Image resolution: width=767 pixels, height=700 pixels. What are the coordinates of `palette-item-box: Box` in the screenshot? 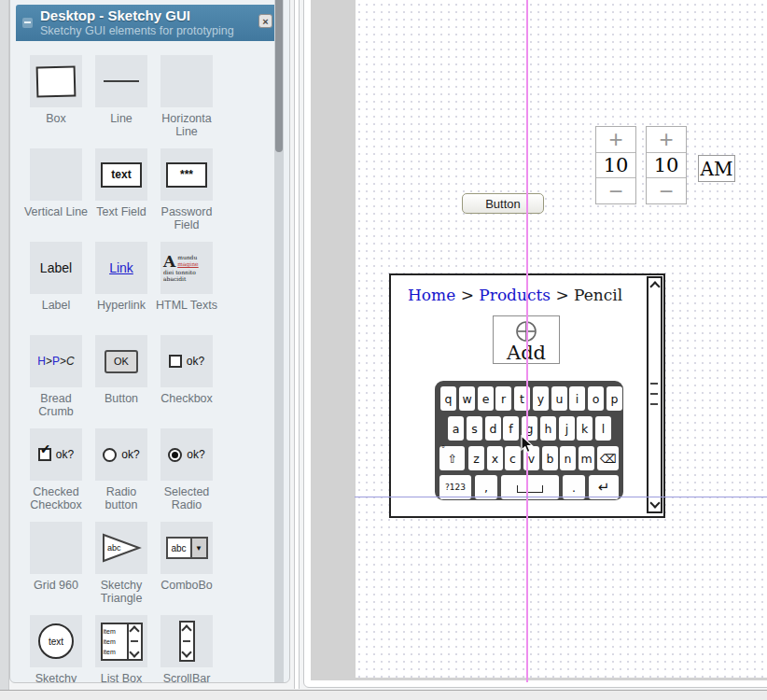 It's located at (56, 98).